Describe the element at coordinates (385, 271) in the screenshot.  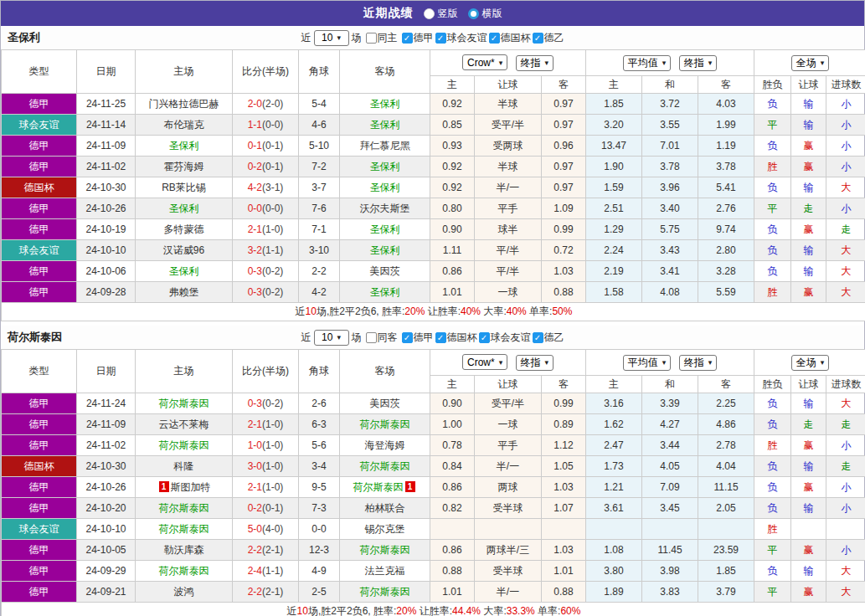
I see `away-team-name: 美因茨` at that location.